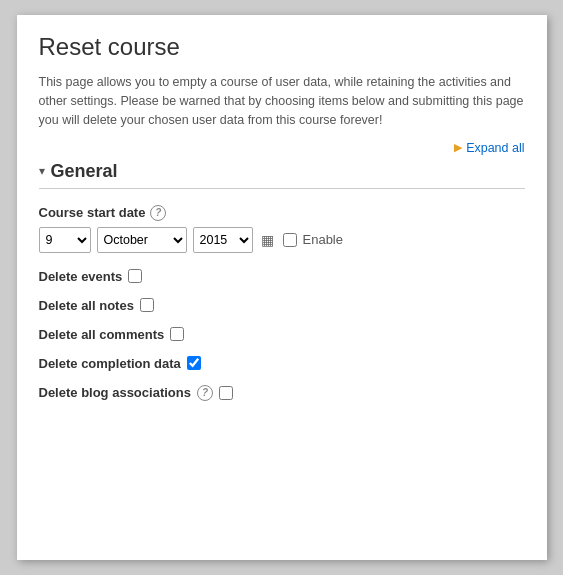 Image resolution: width=563 pixels, height=575 pixels. What do you see at coordinates (282, 175) in the screenshot?
I see `general-section-header: ▾ General` at bounding box center [282, 175].